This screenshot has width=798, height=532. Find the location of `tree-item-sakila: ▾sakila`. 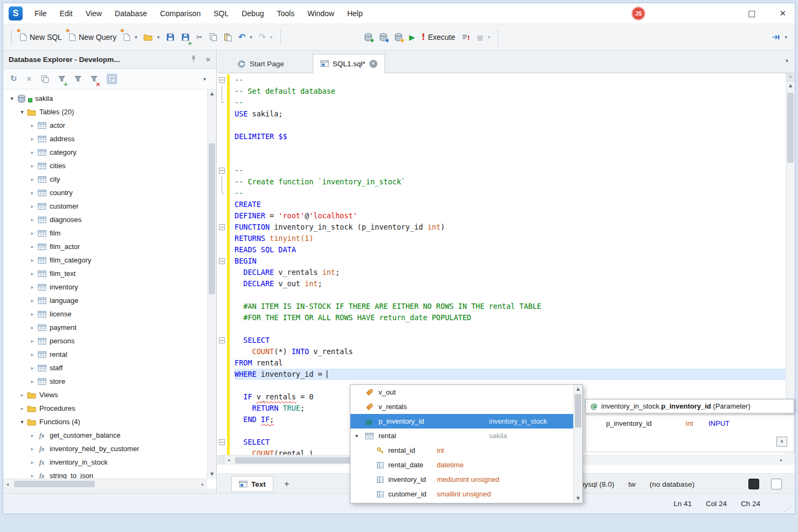

tree-item-sakila: ▾sakila is located at coordinates (105, 98).